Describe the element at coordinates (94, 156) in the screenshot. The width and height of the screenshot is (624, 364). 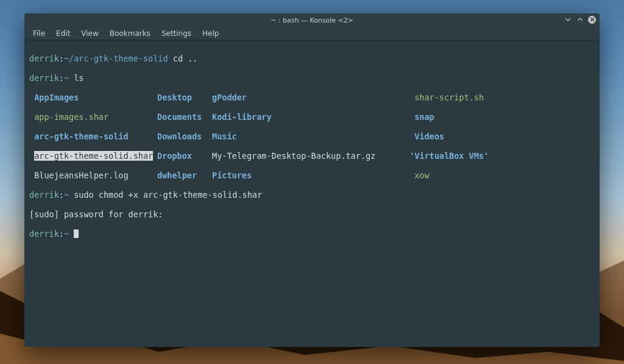
I see `ls-item: arc-gtk-theme-solid.shar` at that location.